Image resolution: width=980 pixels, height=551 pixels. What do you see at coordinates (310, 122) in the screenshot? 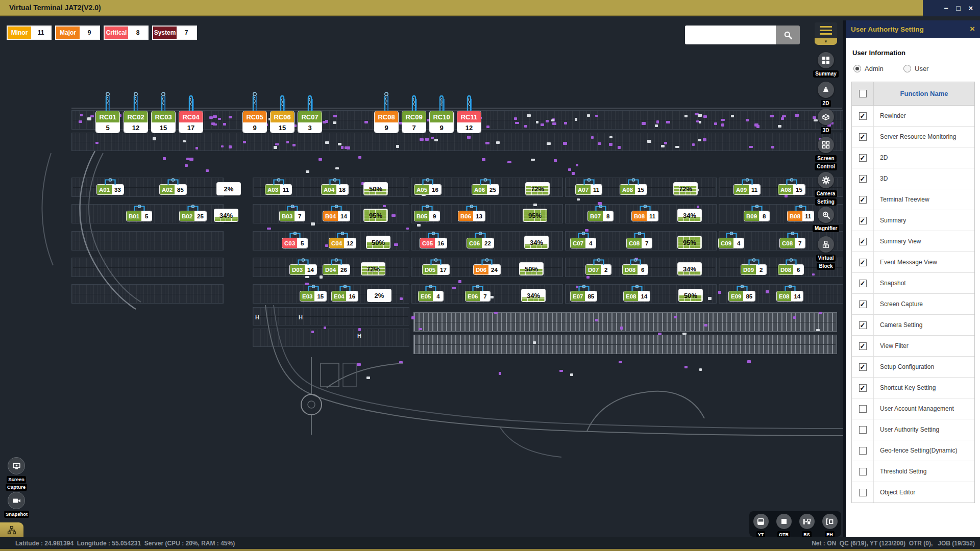
I see `crane-badge-rc07: RC073` at bounding box center [310, 122].